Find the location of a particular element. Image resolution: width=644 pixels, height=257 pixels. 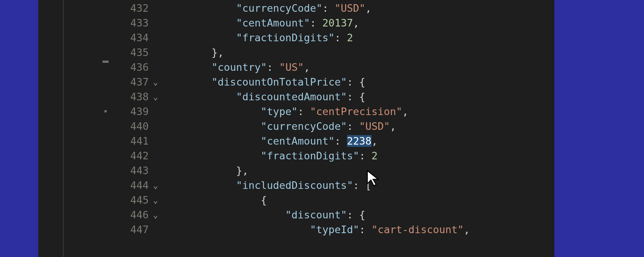

line-number: 438 is located at coordinates (135, 97).